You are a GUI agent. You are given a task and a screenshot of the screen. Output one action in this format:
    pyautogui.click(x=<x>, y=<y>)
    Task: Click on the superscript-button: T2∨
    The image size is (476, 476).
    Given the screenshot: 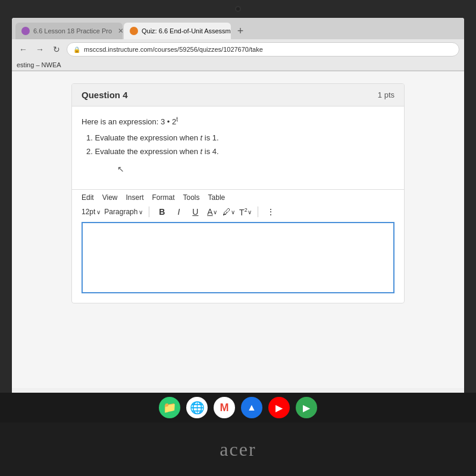 What is the action you would take?
    pyautogui.click(x=245, y=212)
    